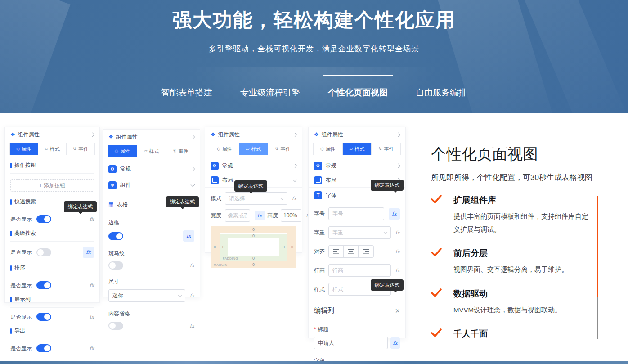  Describe the element at coordinates (215, 247) in the screenshot. I see `margin-left-value: 0` at that location.